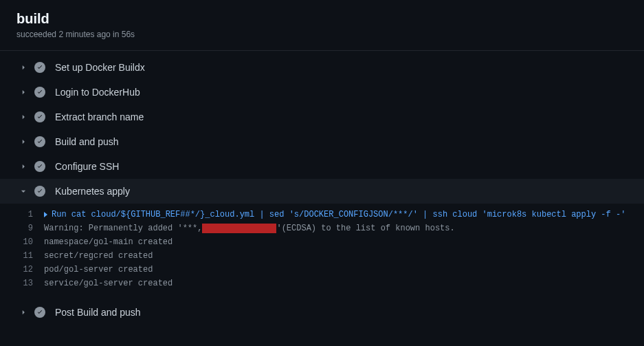 This screenshot has height=346, width=644. What do you see at coordinates (239, 228) in the screenshot?
I see `redacted-block` at bounding box center [239, 228].